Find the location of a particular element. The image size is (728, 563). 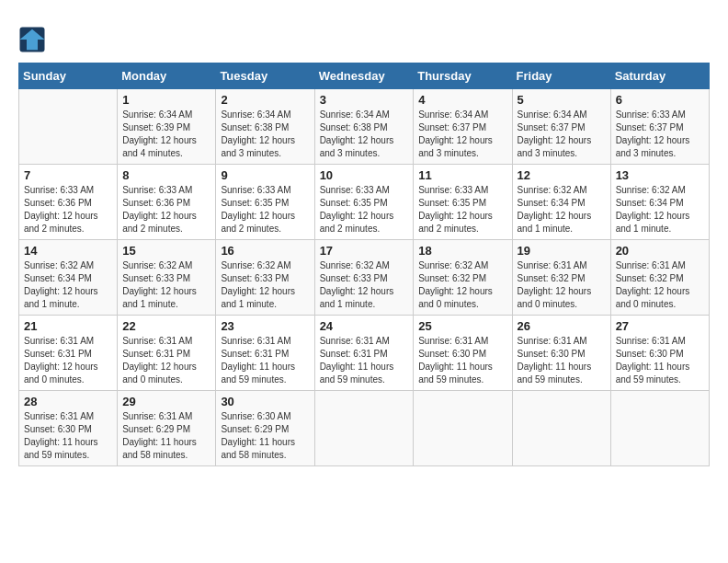

day-cell: 2Sunrise: 6:34 AM Sunset: 6:38 PM Daylig… is located at coordinates (265, 127).